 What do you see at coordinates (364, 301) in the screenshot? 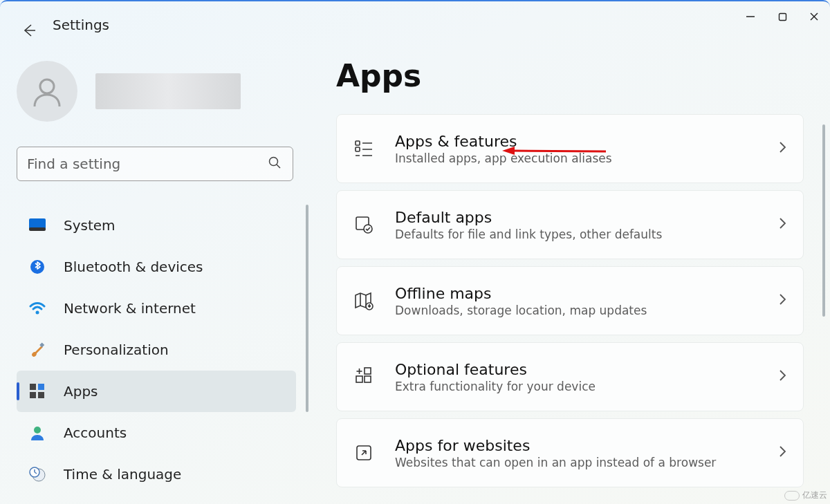
I see `offline-maps-icon` at bounding box center [364, 301].